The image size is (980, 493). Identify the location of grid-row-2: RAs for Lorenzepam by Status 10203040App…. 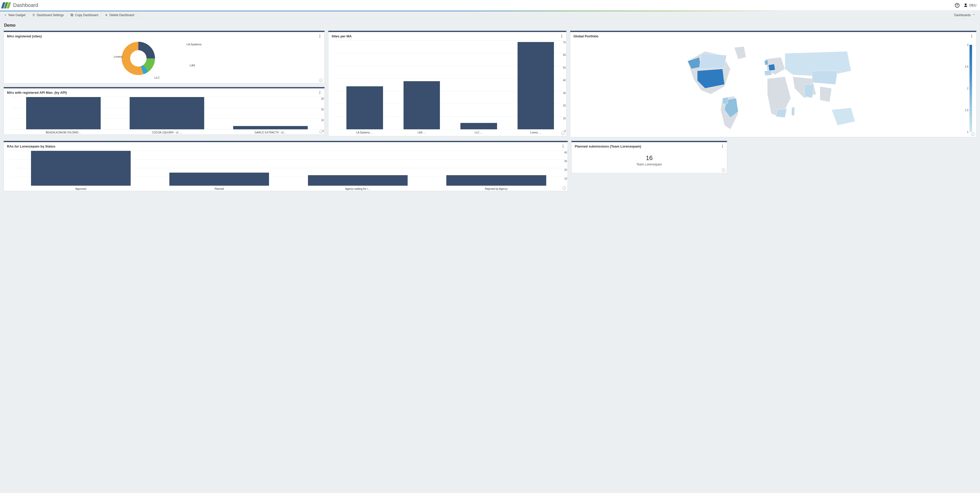
(490, 166).